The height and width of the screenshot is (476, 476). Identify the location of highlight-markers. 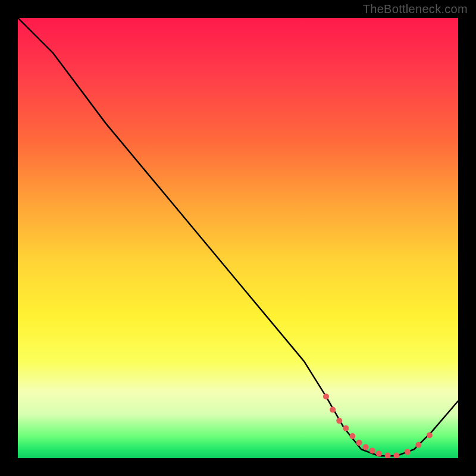
(378, 426).